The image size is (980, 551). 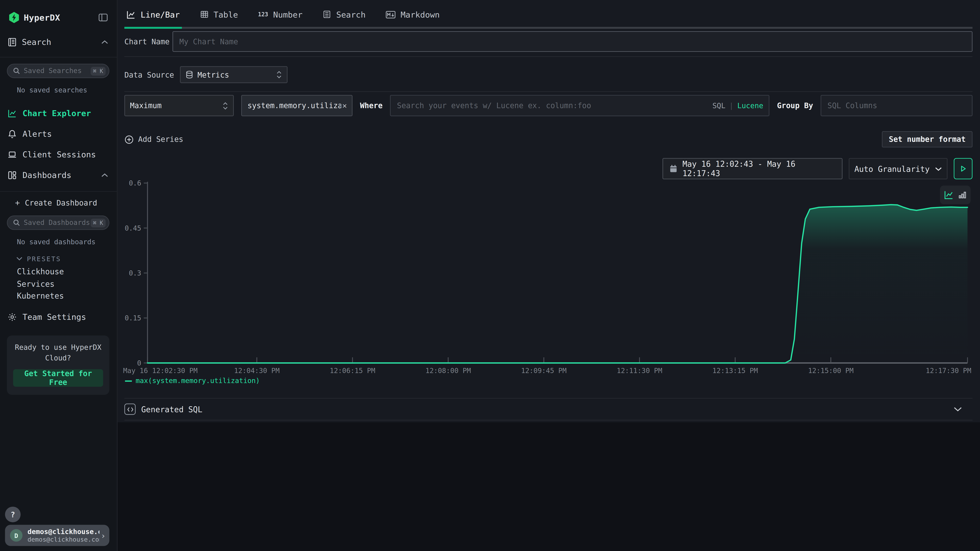 I want to click on collapse-sidebar-button, so click(x=103, y=17).